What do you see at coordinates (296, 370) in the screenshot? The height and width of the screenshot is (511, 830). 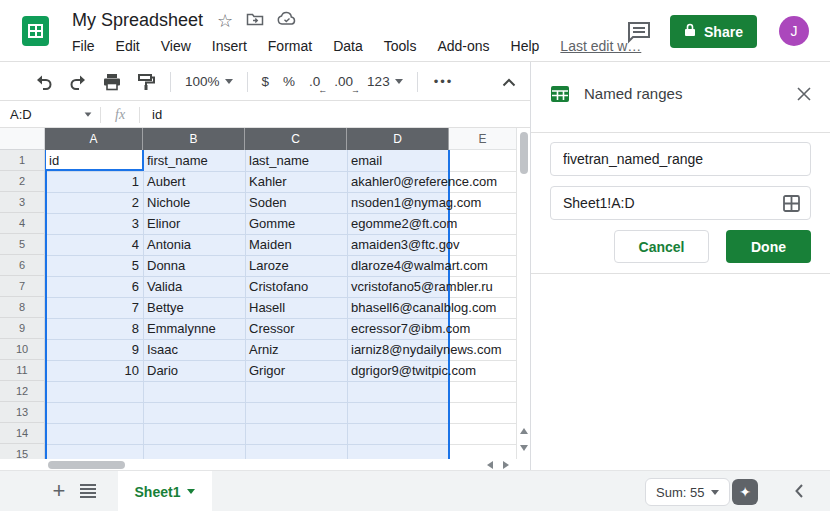 I see `cell: Grigor` at bounding box center [296, 370].